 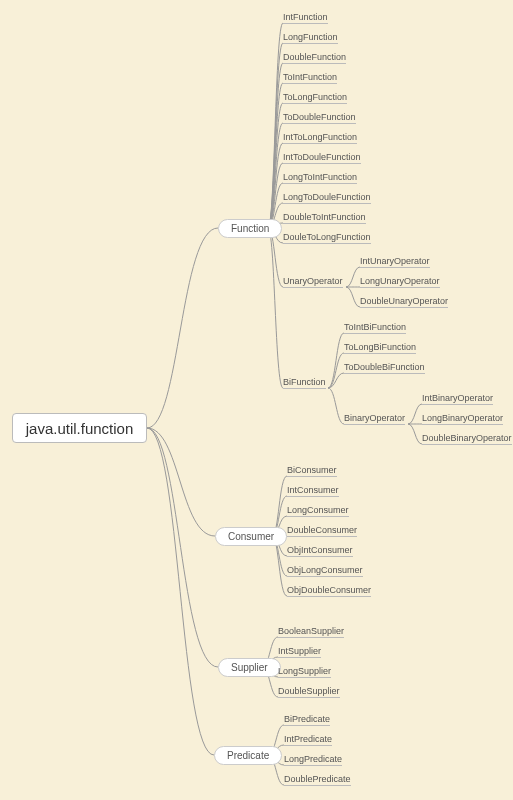 I want to click on leaf-tolongfunction: ToLongFunction, so click(x=315, y=98).